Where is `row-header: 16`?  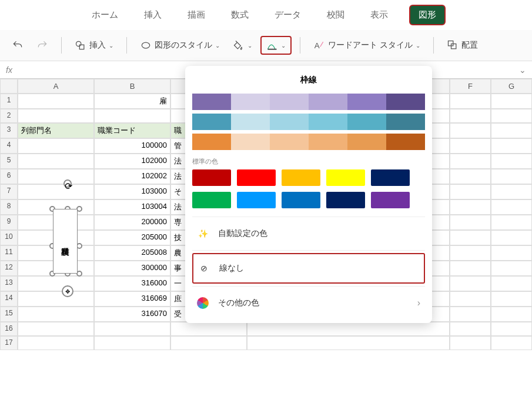 row-header: 16 is located at coordinates (9, 329).